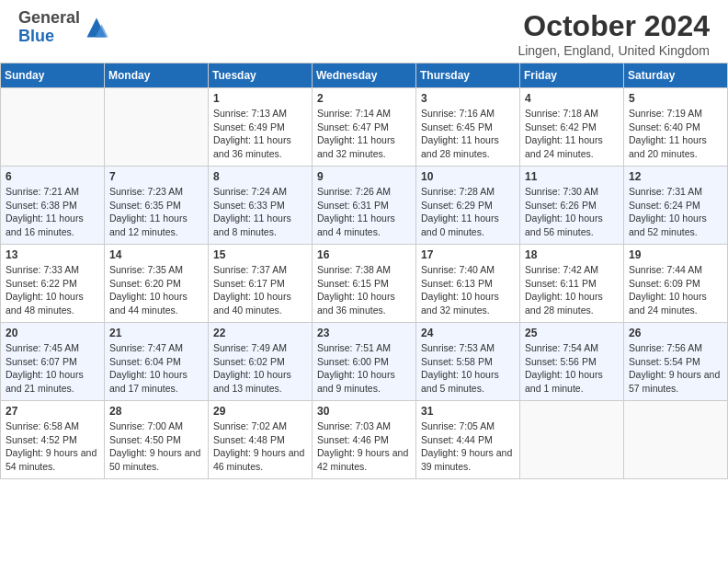 Image resolution: width=728 pixels, height=563 pixels. Describe the element at coordinates (260, 134) in the screenshot. I see `day-info: Sunrise: 7:13 AM Sunset: 6:49 PM Dayligh…` at that location.